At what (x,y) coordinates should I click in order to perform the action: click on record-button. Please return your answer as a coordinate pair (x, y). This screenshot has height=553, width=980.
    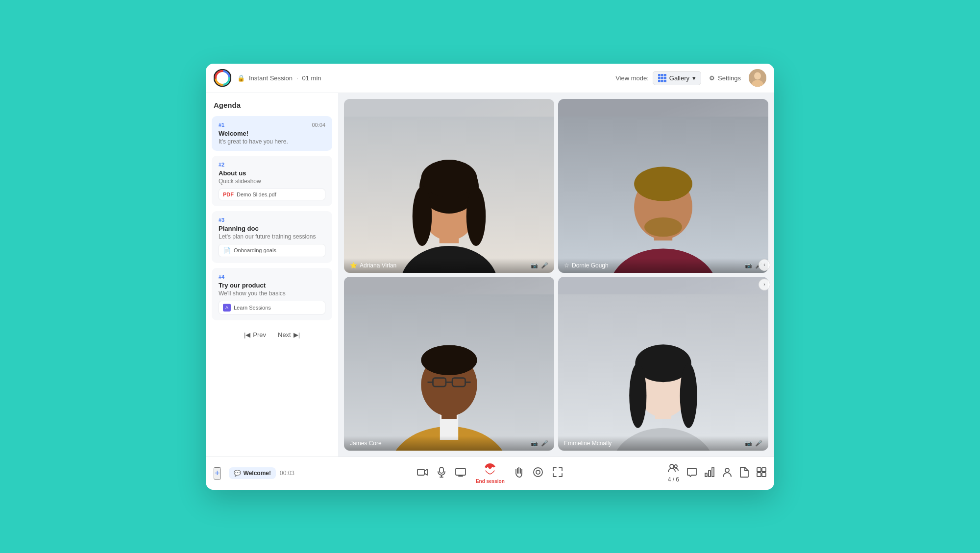
    Looking at the image, I should click on (538, 473).